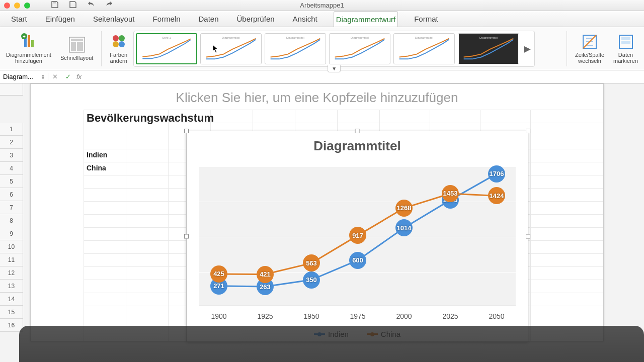 The width and height of the screenshot is (644, 362). I want to click on formula-cancel-button: ✕, so click(55, 76).